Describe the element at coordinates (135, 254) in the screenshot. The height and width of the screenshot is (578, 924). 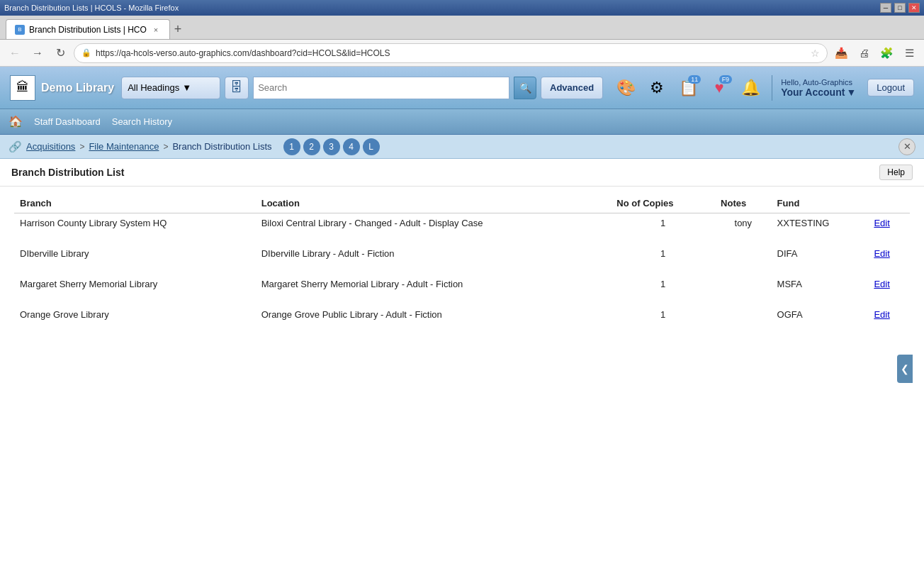
I see `cell-branch: DIberville Library` at that location.